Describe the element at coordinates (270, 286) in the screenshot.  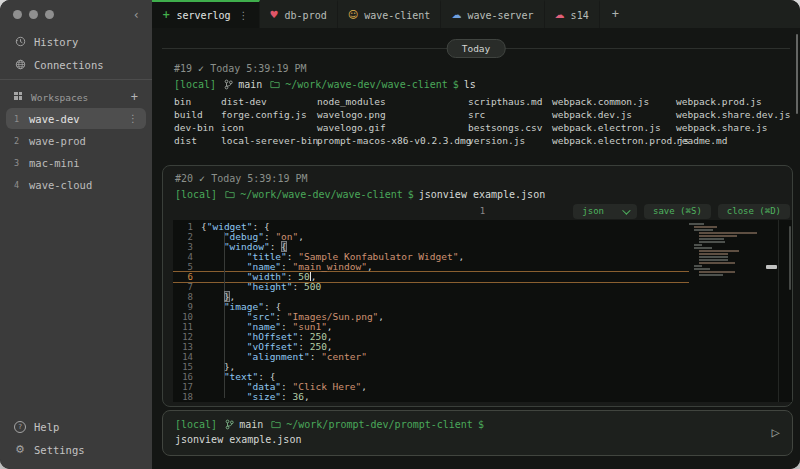
I see `code-token: "height"` at that location.